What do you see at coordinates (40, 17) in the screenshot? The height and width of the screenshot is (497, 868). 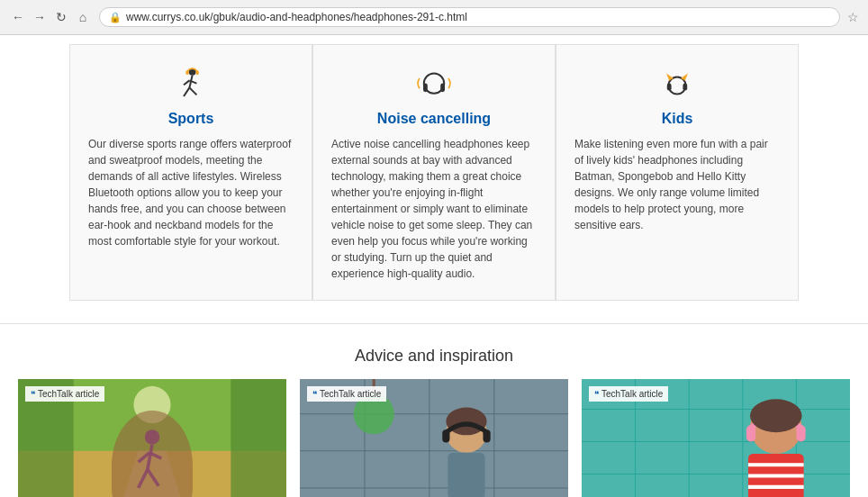 I see `forward-button: →` at bounding box center [40, 17].